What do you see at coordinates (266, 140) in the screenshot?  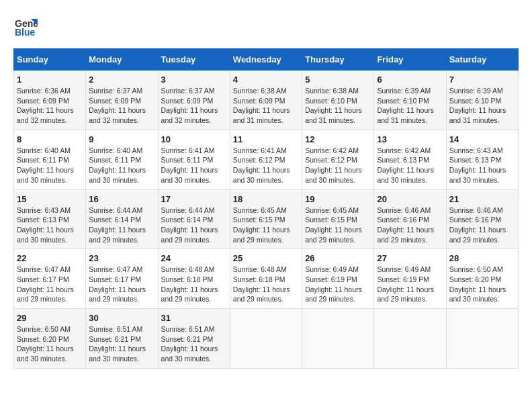 I see `day-number: 11` at bounding box center [266, 140].